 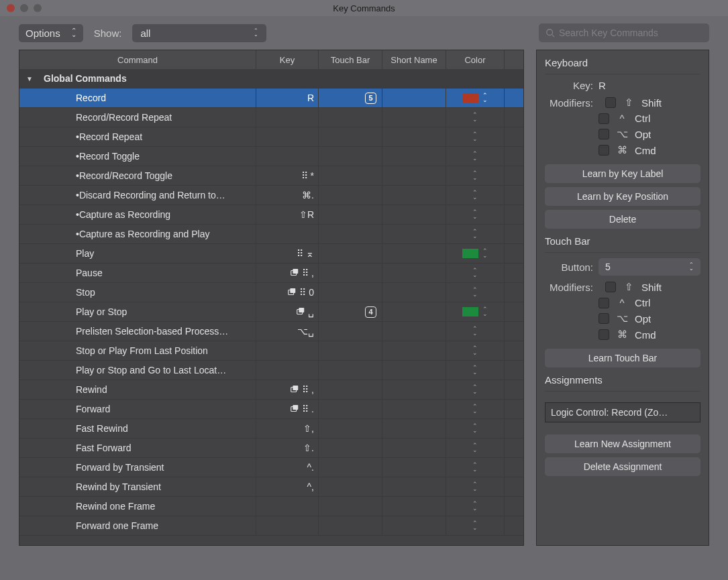 I want to click on table-row: Play⠿ ⌅⌃⌄, so click(x=271, y=253).